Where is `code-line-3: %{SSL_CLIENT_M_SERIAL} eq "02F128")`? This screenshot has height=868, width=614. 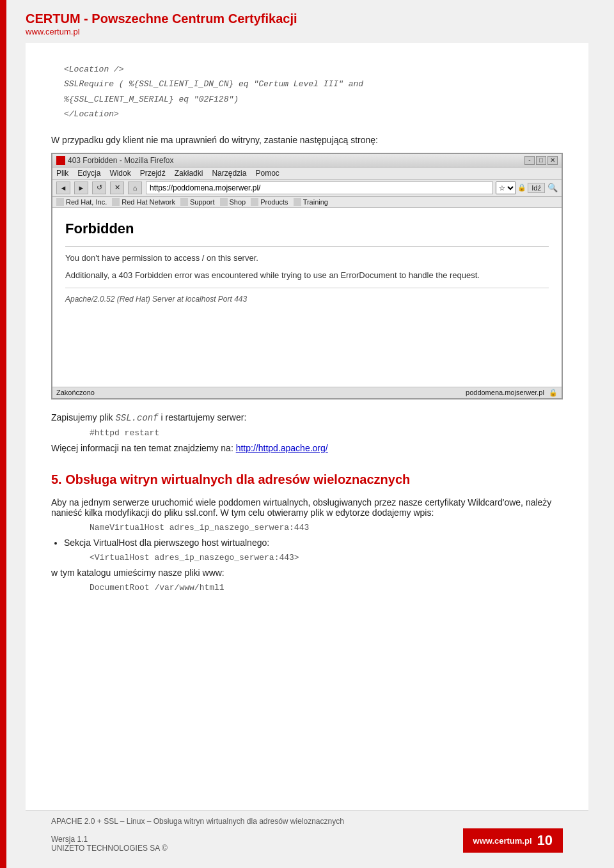 code-line-3: %{SSL_CLIENT_M_SERIAL} eq "02F128") is located at coordinates (313, 100).